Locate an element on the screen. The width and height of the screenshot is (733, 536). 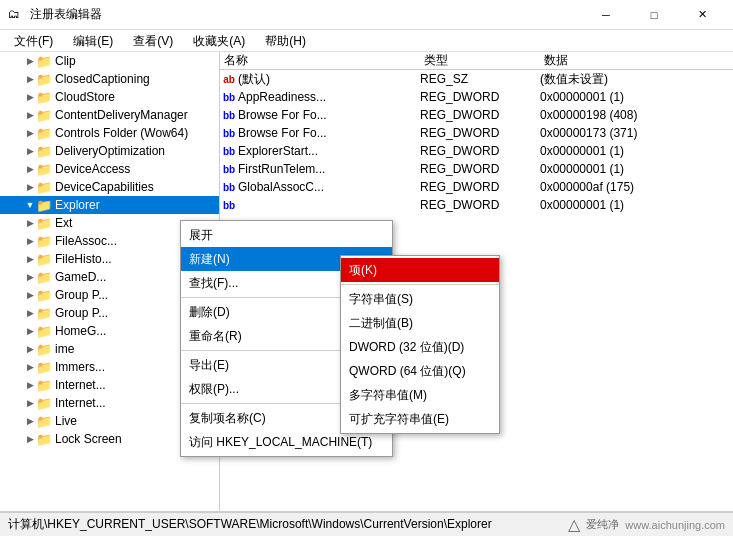
submenu-item: QWORD (64 位值)(Q) is located at coordinates (420, 371).